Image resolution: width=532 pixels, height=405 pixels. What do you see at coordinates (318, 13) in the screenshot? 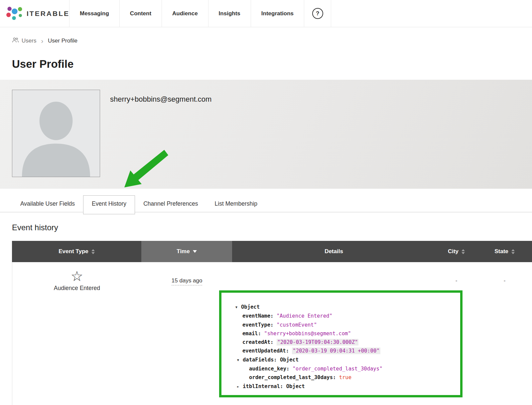
I see `help-icon: ?` at bounding box center [318, 13].